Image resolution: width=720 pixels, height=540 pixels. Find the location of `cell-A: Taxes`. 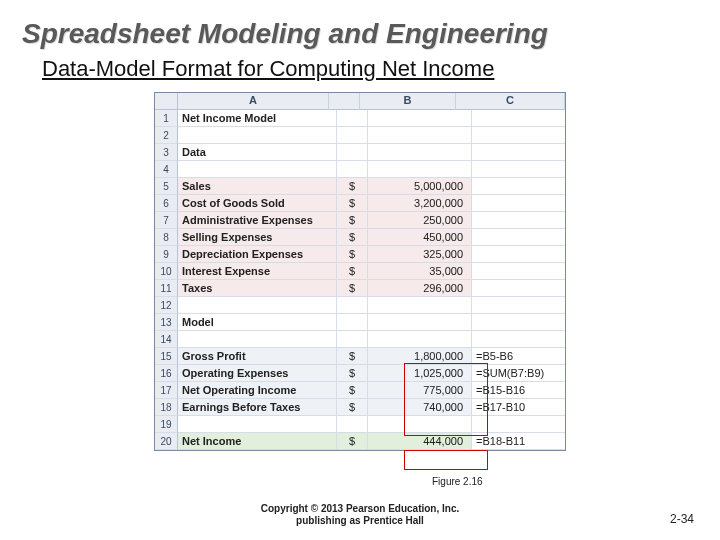

cell-A: Taxes is located at coordinates (258, 288).